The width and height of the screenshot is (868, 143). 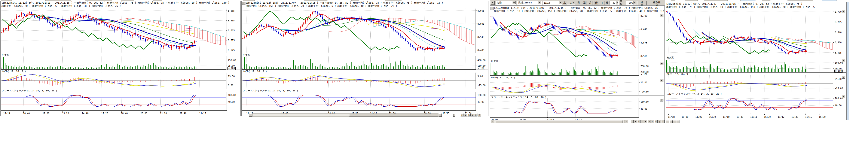 I want to click on chart-header-line2: 移動平均( Close, 150 ) 移動平均( Close, 20 ) 移動平…, so click(x=367, y=6).